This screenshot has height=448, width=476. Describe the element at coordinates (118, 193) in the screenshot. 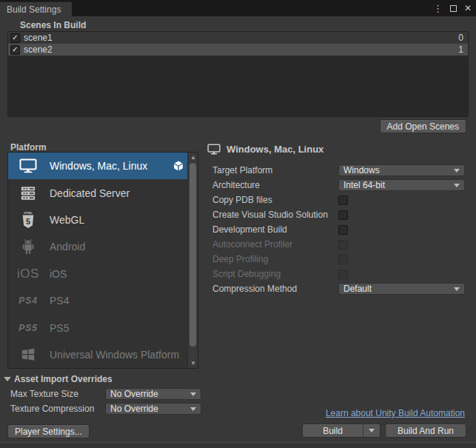

I see `platform-item-label: Dedicated Server` at that location.